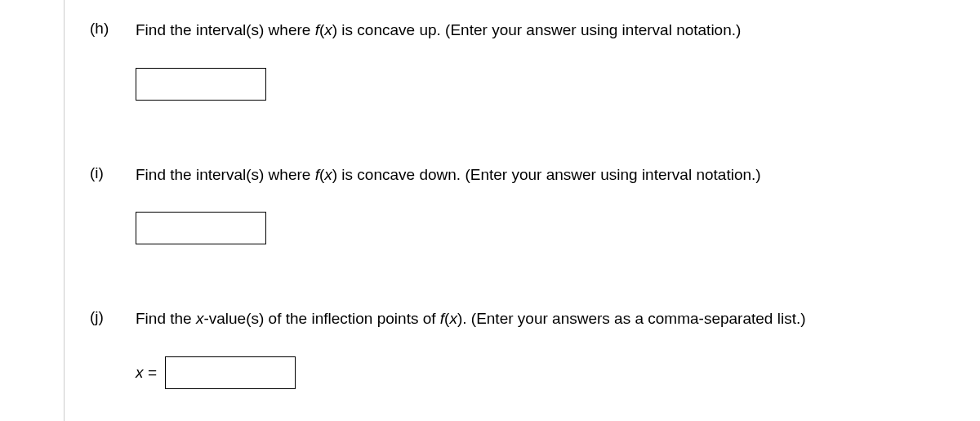 The width and height of the screenshot is (980, 421). Describe the element at coordinates (64, 211) in the screenshot. I see `vertical-divider` at that location.